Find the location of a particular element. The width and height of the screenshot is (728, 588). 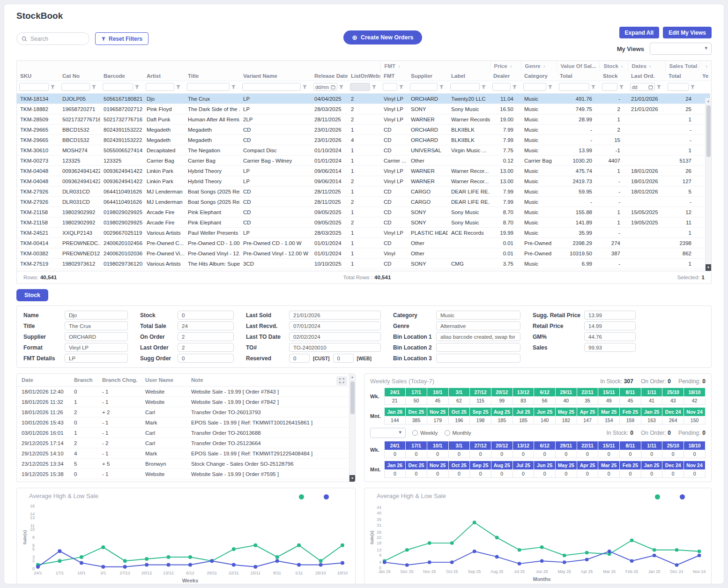

table-row: TKM-29665BBCD15328024391153222MegadethMe… is located at coordinates (364, 140).